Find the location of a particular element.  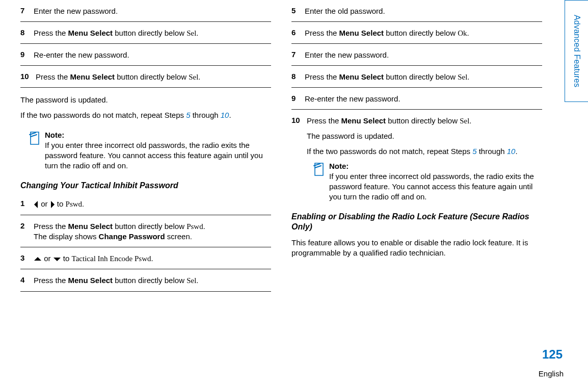

step-row: 3 or to Tactical Inh Encode Pswd. is located at coordinates (146, 259).